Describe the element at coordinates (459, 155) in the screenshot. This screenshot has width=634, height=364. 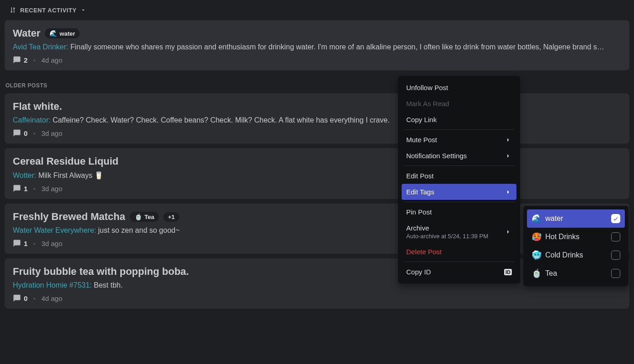
I see `menu-notification-settings: Notification Settings` at that location.